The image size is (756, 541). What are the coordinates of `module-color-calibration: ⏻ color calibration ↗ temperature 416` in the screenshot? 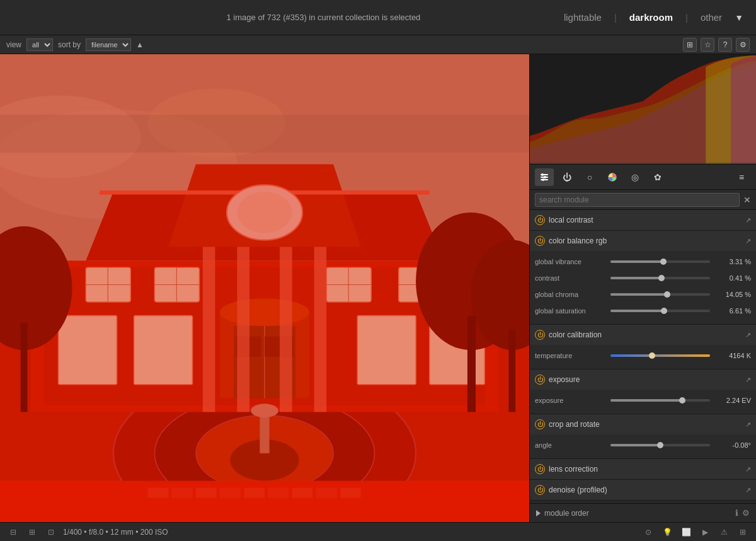 It's located at (643, 347).